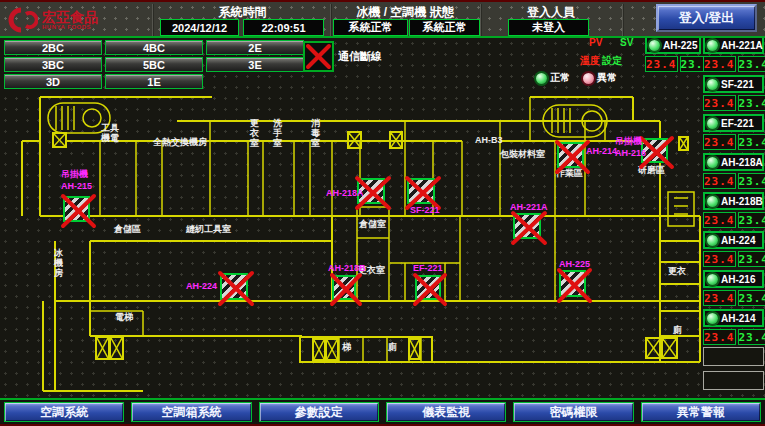 This screenshot has width=765, height=426. I want to click on floor-button-3D: 3D, so click(53, 82).